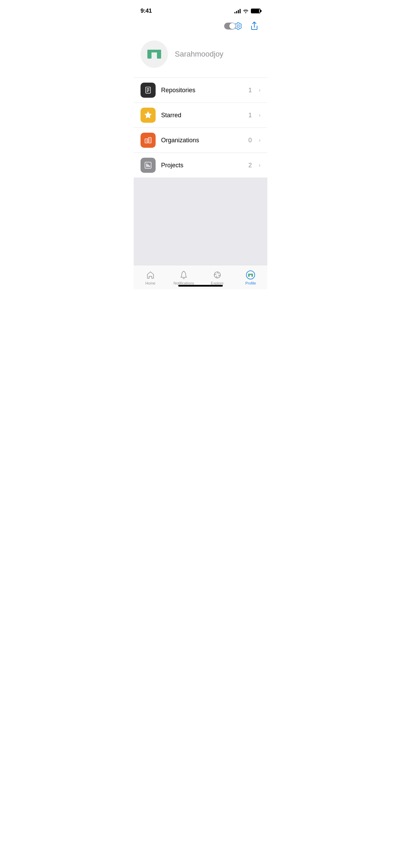 The image size is (401, 868). What do you see at coordinates (251, 283) in the screenshot?
I see `tab-profile-label: Profile` at bounding box center [251, 283].